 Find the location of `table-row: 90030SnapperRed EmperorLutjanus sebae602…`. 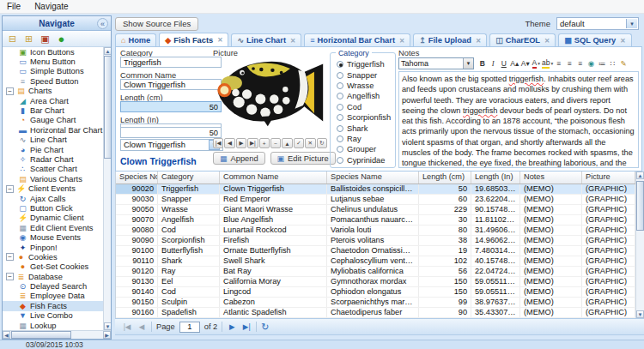

table-row: 90030SnapperRed EmperorLutjanus sebae602… is located at coordinates (376, 200).